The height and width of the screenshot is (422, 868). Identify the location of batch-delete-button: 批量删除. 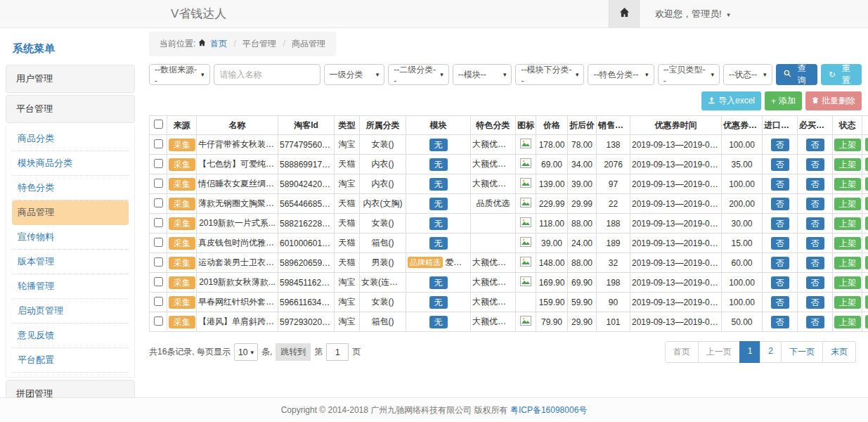
(834, 101).